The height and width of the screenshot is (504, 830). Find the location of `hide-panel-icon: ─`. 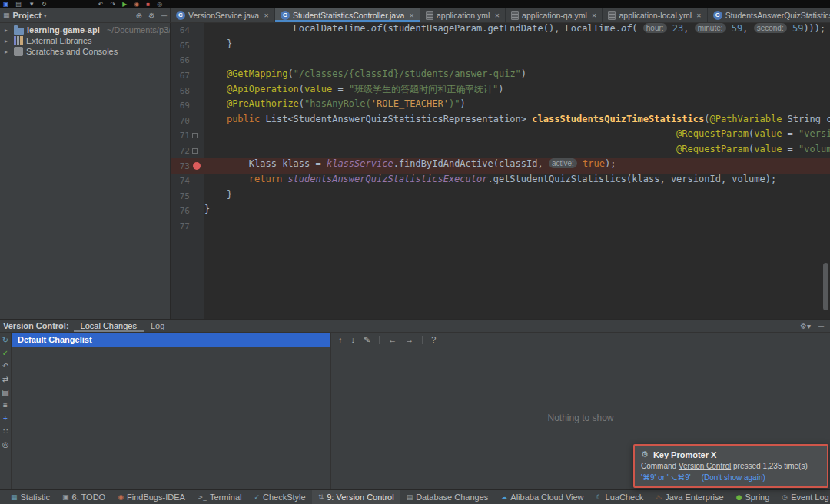

hide-panel-icon: ─ is located at coordinates (164, 15).